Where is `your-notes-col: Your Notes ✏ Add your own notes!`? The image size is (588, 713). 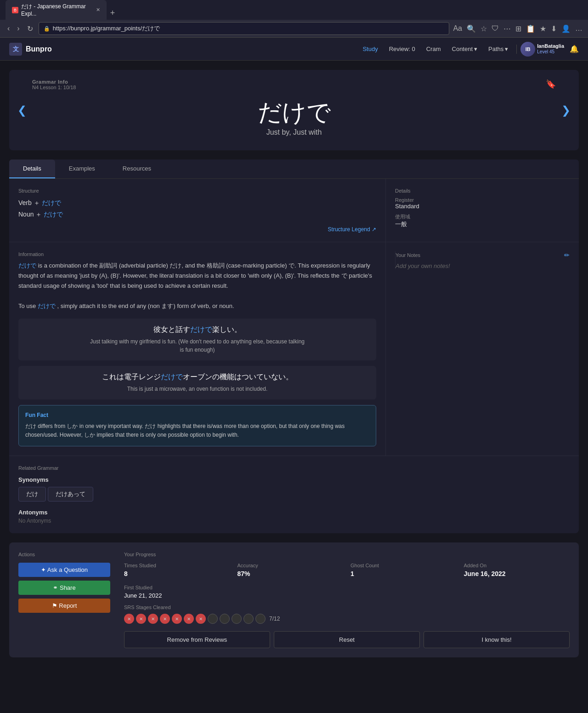
your-notes-col: Your Notes ✏ Add your own notes! is located at coordinates (482, 349).